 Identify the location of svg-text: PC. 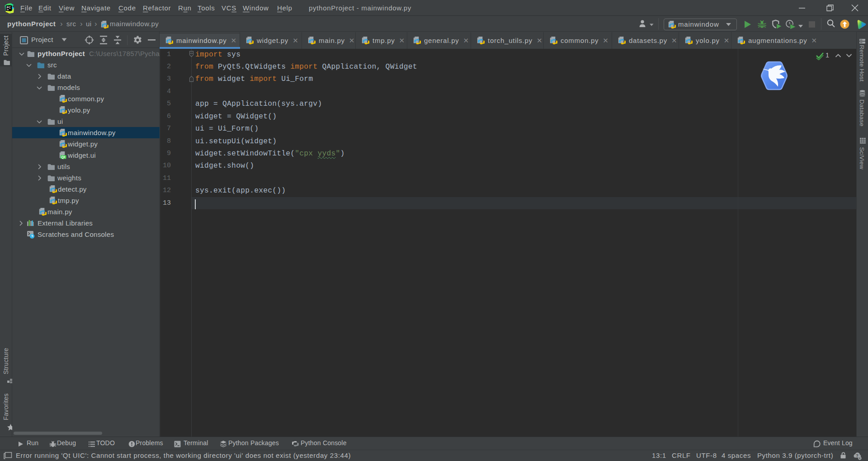
(9, 7).